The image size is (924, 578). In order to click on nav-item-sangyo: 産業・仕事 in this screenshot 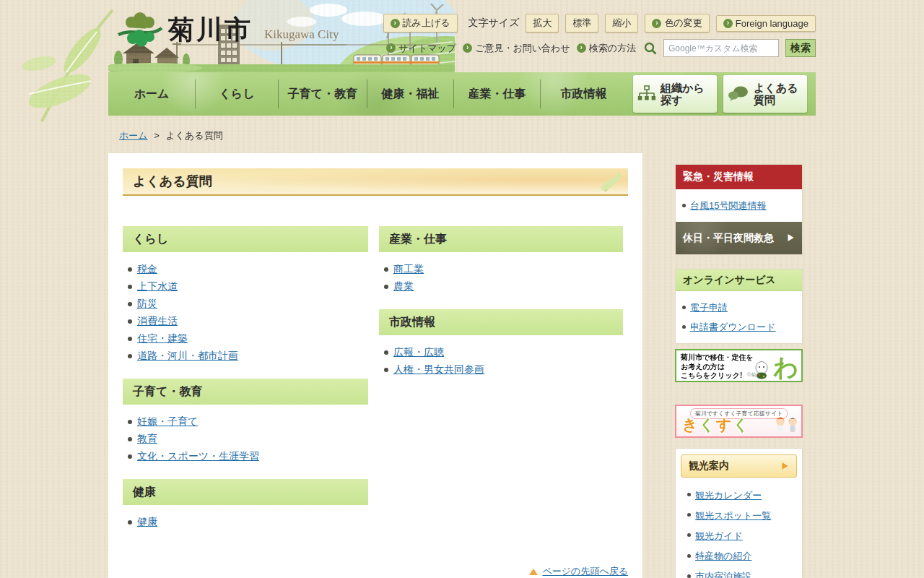, I will do `click(497, 94)`.